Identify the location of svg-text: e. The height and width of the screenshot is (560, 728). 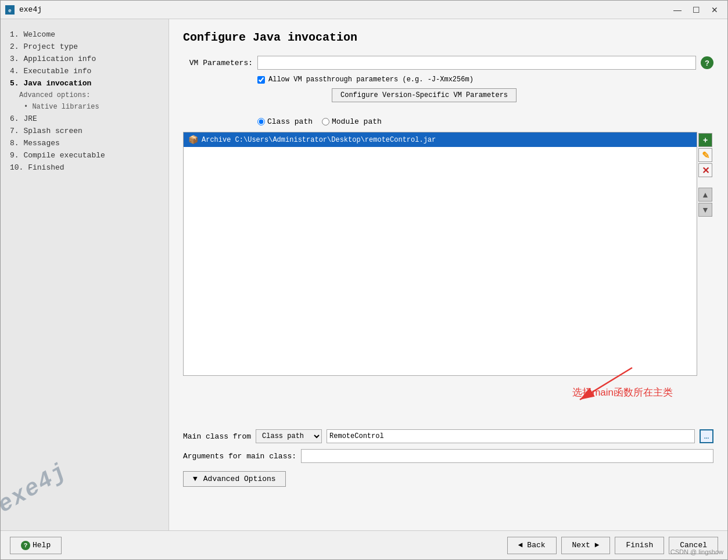
(9, 11).